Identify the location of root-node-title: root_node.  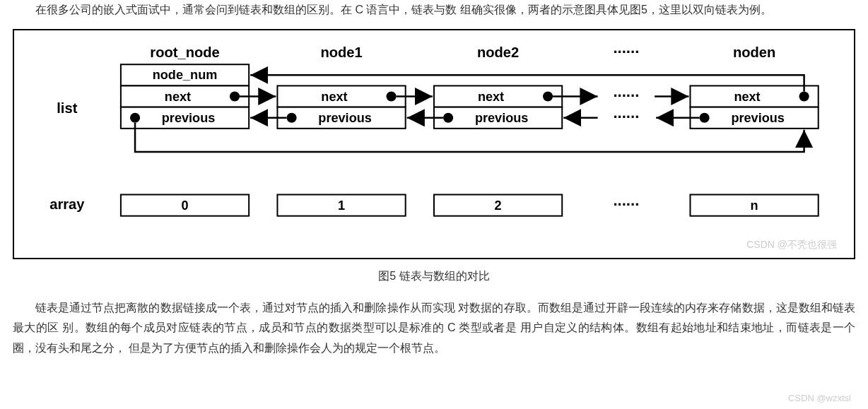
(184, 52).